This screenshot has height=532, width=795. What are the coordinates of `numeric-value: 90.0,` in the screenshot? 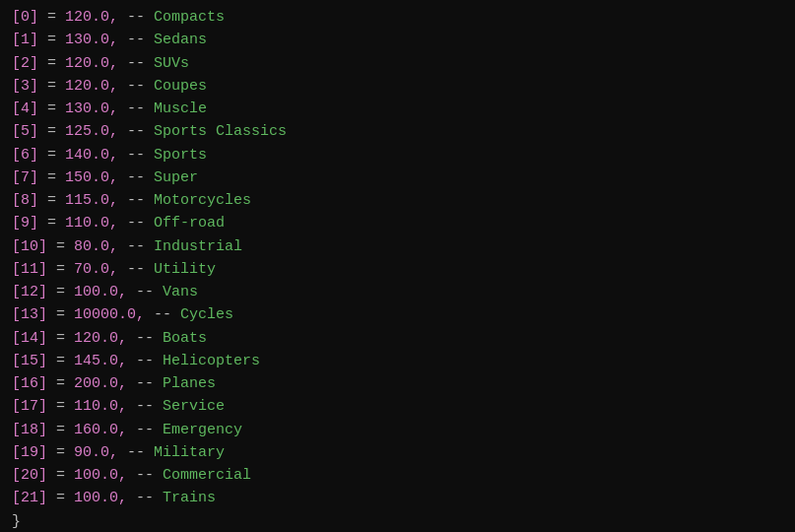 It's located at (97, 453).